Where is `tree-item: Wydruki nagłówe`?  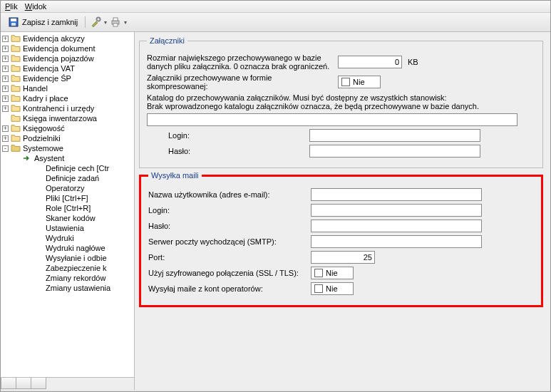 tree-item: Wydruki nagłówe is located at coordinates (67, 248).